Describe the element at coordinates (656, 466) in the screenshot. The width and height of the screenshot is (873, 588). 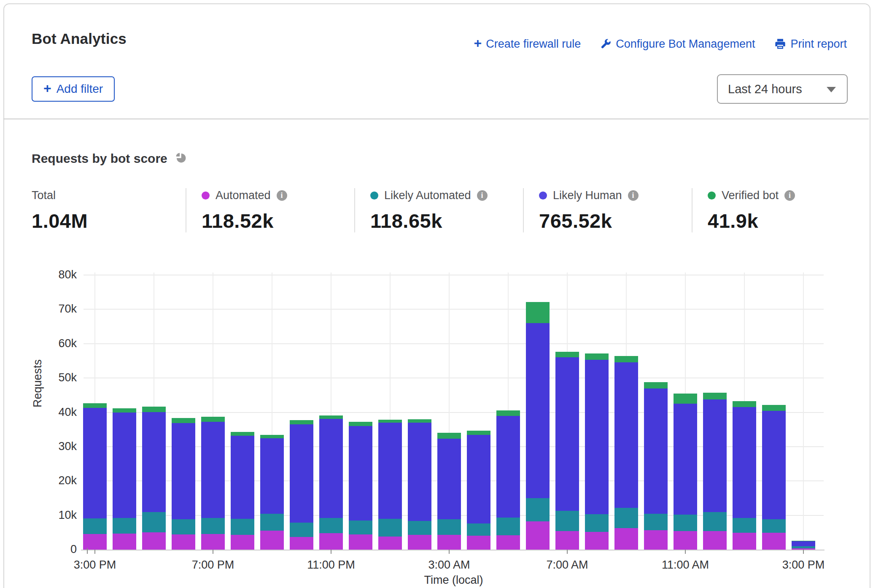
I see `stacked-bar-1000am` at that location.